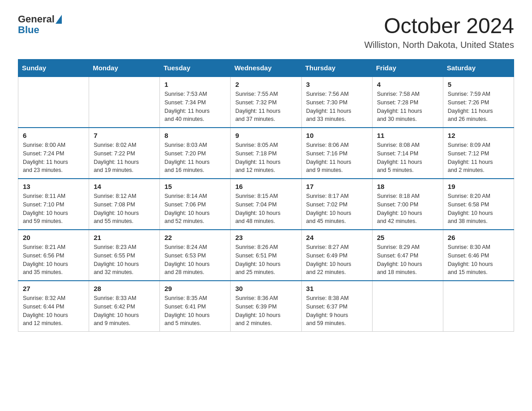 The image size is (532, 411). Describe the element at coordinates (408, 204) in the screenshot. I see `calendar-cell: 18Sunrise: 8:18 AM Sunset: 7:00 PM Dayli…` at that location.